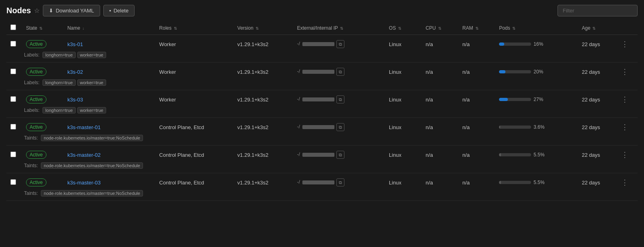  What do you see at coordinates (625, 44) in the screenshot?
I see `row-more-button-0: ⋮` at bounding box center [625, 44].